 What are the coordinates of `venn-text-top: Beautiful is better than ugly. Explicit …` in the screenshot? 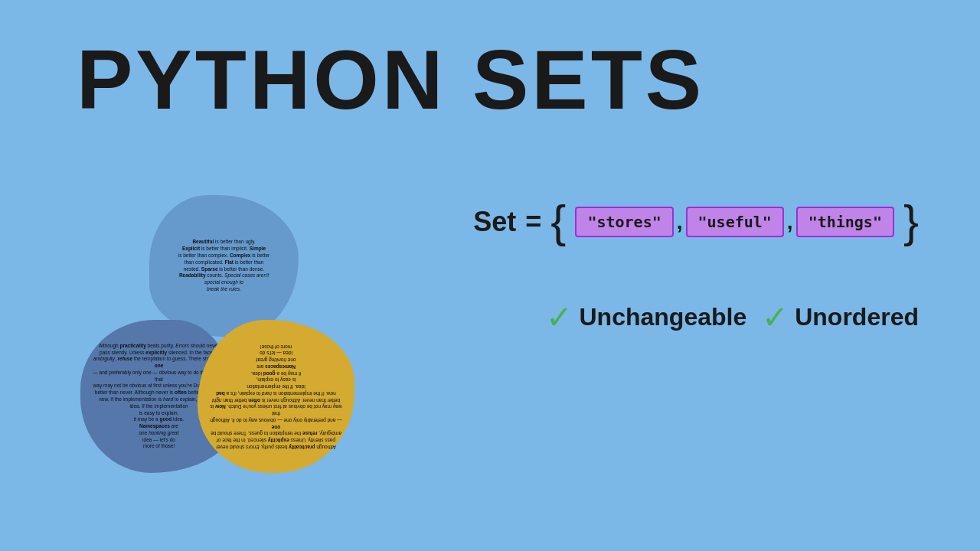 It's located at (224, 266).